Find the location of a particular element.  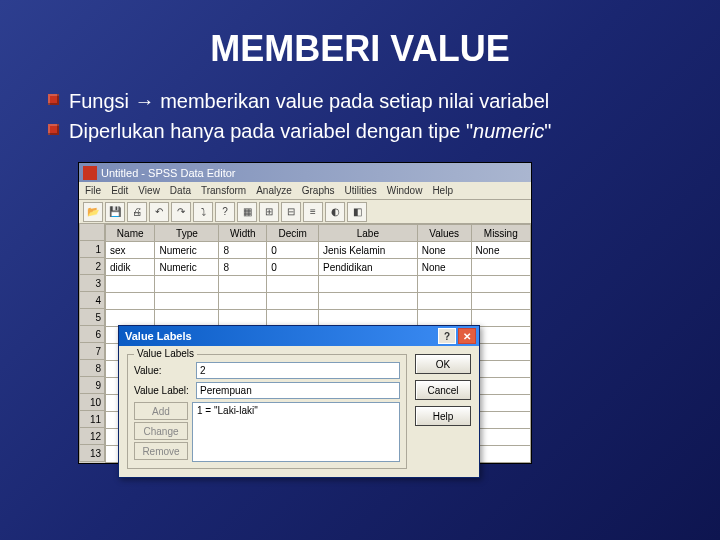

row-header: 6 is located at coordinates (92, 334).